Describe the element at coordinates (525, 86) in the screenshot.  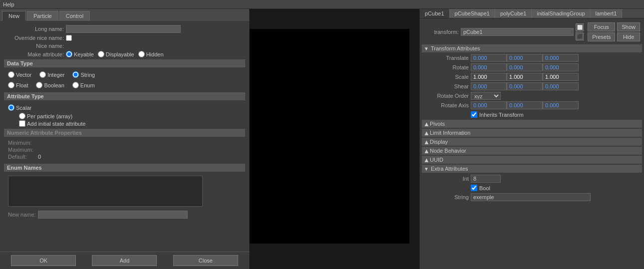
I see `shear-y` at that location.